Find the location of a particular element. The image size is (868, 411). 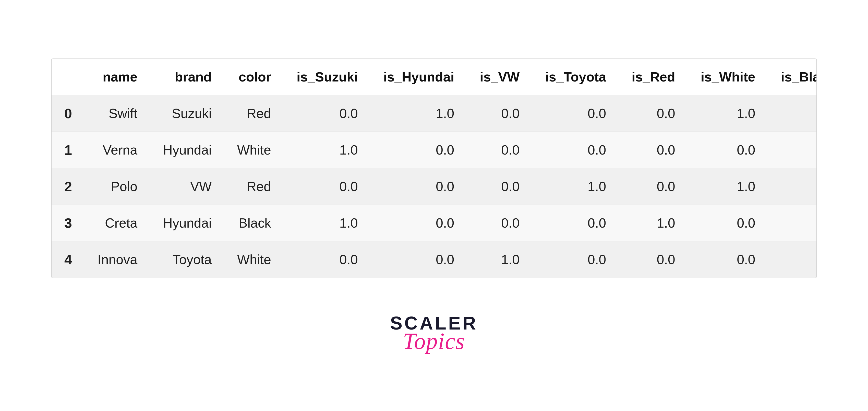

col-header-is-vw: is_VW is located at coordinates (500, 77).